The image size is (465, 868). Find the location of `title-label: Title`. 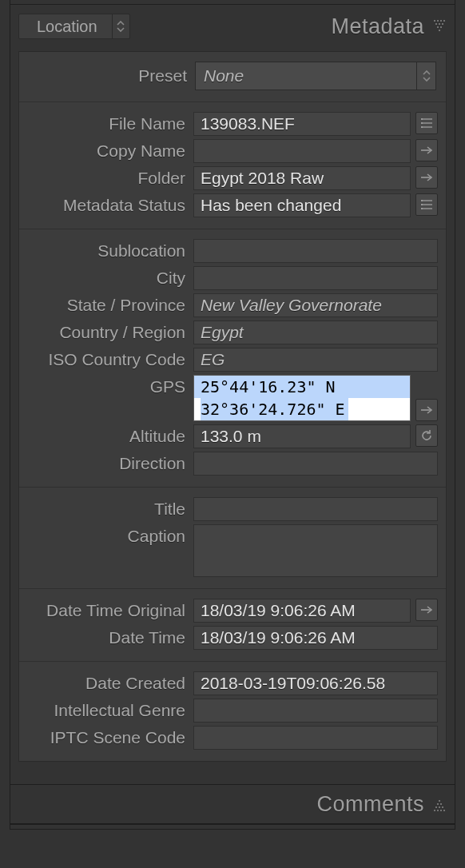

title-label: Title is located at coordinates (110, 509).